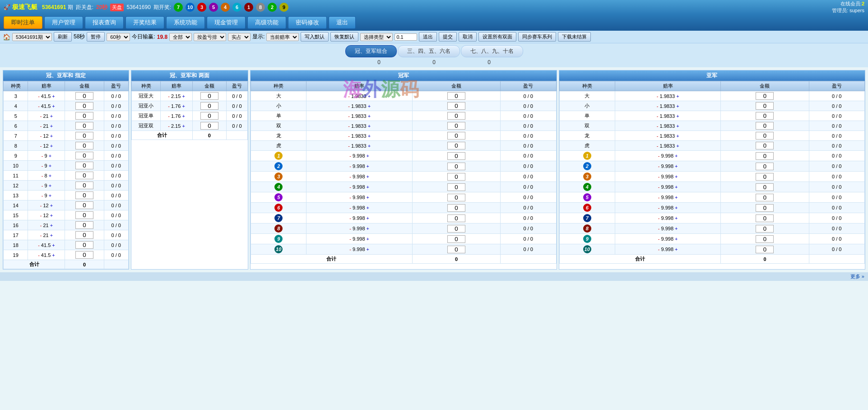 The image size is (868, 410). I want to click on send-button: 送出, so click(428, 37).